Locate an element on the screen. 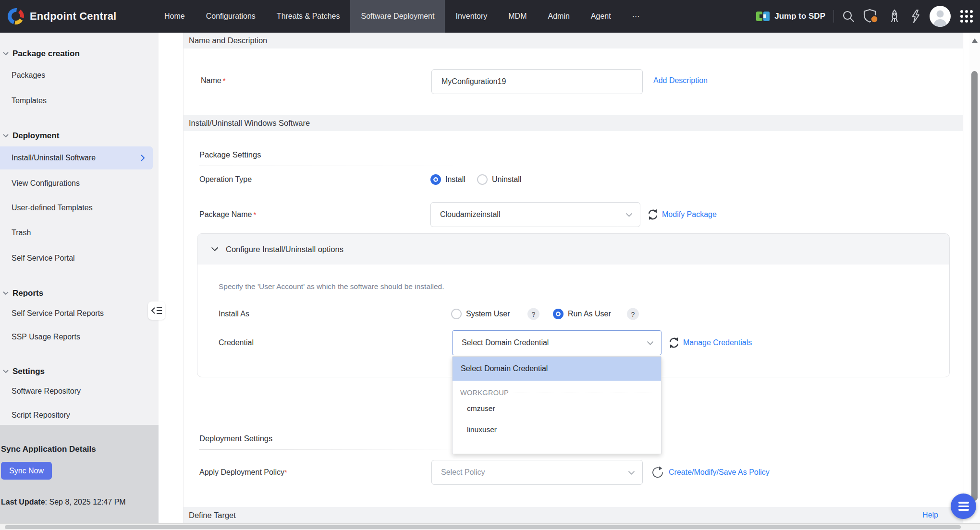 This screenshot has height=530, width=980. security-shield-icon is located at coordinates (871, 16).